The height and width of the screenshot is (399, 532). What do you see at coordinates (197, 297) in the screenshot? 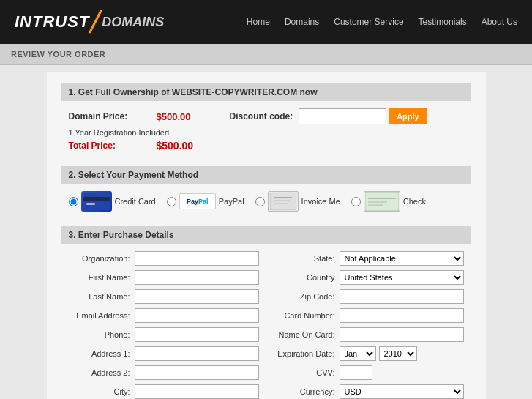
I see `last-name-input` at bounding box center [197, 297].